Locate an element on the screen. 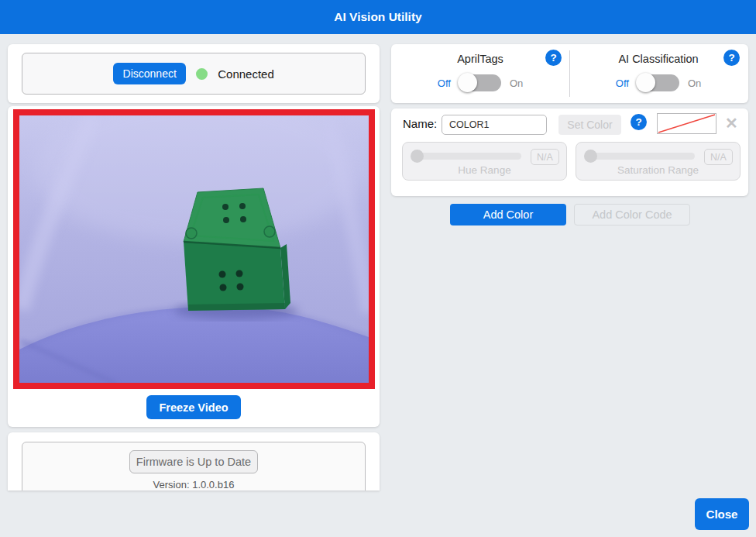 The image size is (756, 537). connection-card: Disconnect Connected is located at coordinates (194, 74).